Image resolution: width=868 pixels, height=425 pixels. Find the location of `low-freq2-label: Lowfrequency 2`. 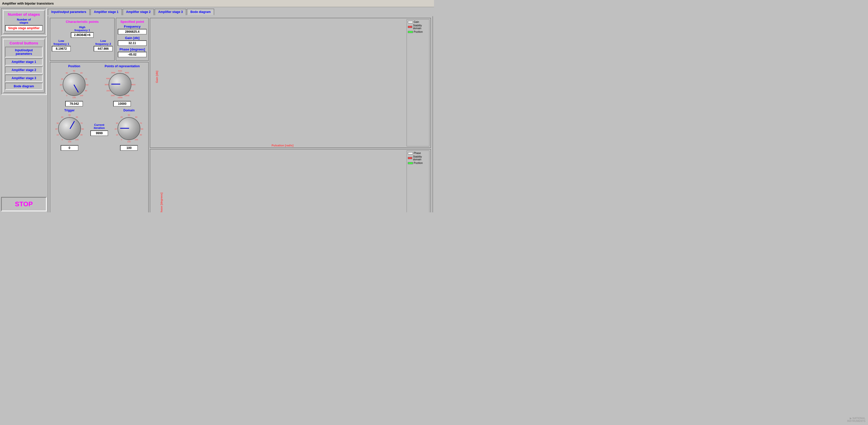

low-freq2-label: Lowfrequency 2 is located at coordinates (103, 42).